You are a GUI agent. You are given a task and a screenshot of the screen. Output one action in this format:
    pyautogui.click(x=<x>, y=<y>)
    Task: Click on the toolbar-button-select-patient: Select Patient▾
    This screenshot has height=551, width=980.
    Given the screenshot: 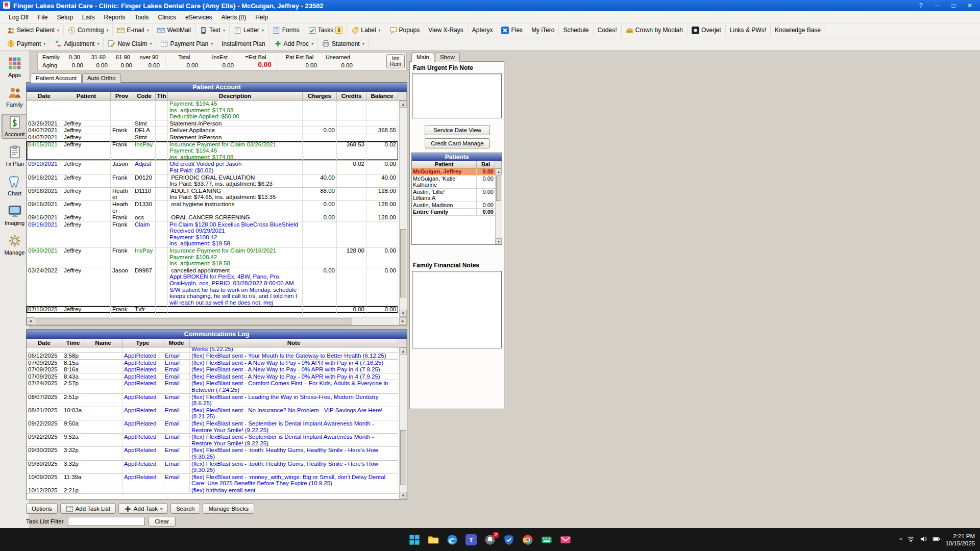 What is the action you would take?
    pyautogui.click(x=34, y=31)
    